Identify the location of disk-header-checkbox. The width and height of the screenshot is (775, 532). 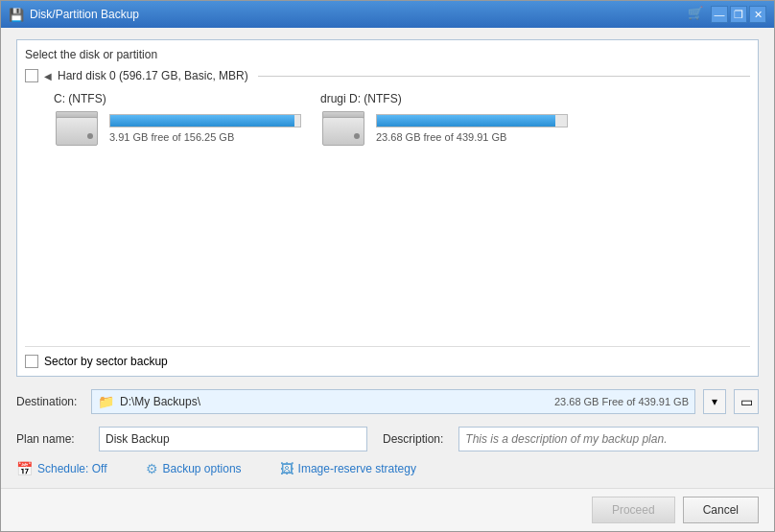
(32, 76).